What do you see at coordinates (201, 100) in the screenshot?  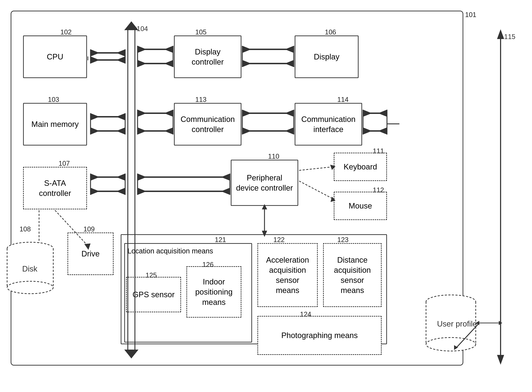 I see `ref-113: 113` at bounding box center [201, 100].